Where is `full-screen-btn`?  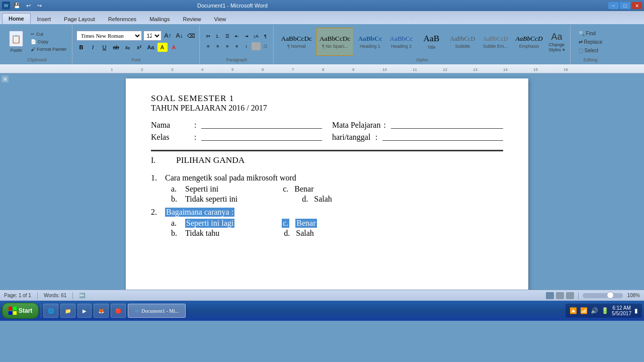
full-screen-btn is located at coordinates (560, 296).